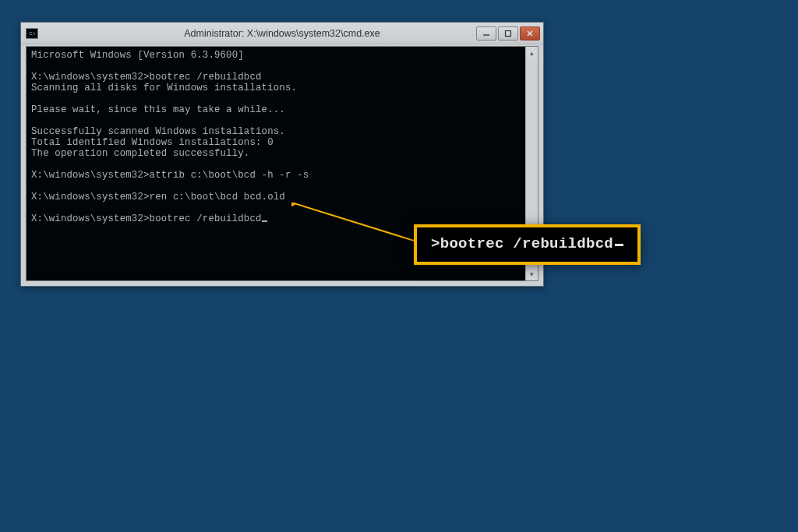 This screenshot has height=532, width=798. What do you see at coordinates (265, 221) in the screenshot?
I see `text-cursor` at bounding box center [265, 221].